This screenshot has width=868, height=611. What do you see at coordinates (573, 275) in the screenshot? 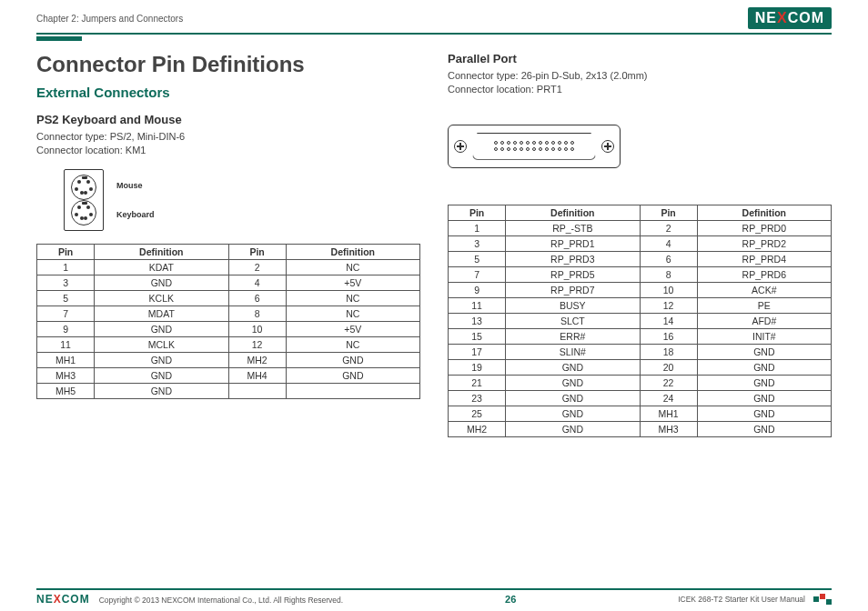
I see `definition-cell: RP_PRD5` at bounding box center [573, 275].